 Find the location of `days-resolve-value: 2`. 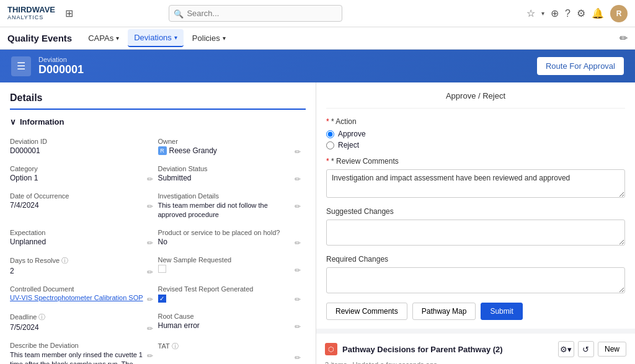

days-resolve-value: 2 is located at coordinates (12, 271).